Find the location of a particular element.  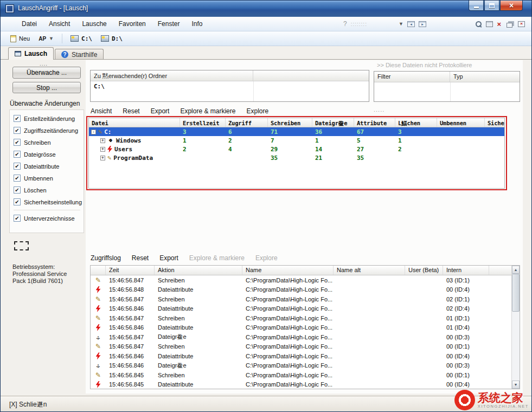

log-toolbar-export: Export is located at coordinates (169, 258).